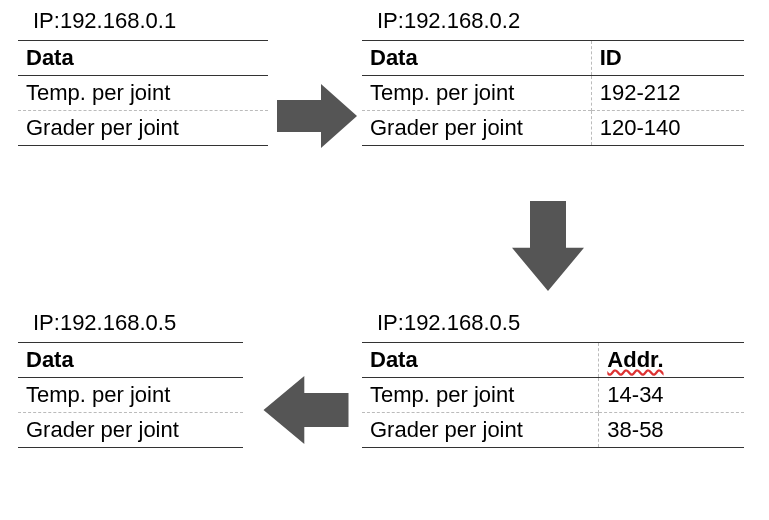 Image resolution: width=769 pixels, height=520 pixels. Describe the element at coordinates (476, 58) in the screenshot. I see `node-2-header-data: Data` at that location.